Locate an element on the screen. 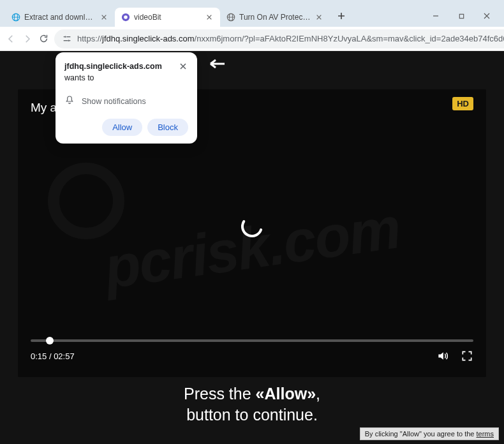 The height and width of the screenshot is (444, 504). player-controls: 0:15 / 02:57 is located at coordinates (252, 356).